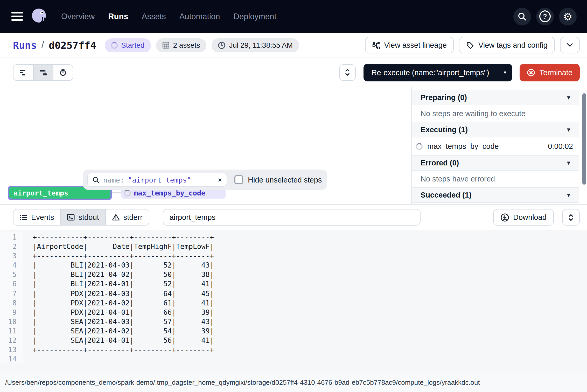 The width and height of the screenshot is (587, 392). Describe the element at coordinates (531, 72) in the screenshot. I see `terminate-circle-x-icon` at that location.